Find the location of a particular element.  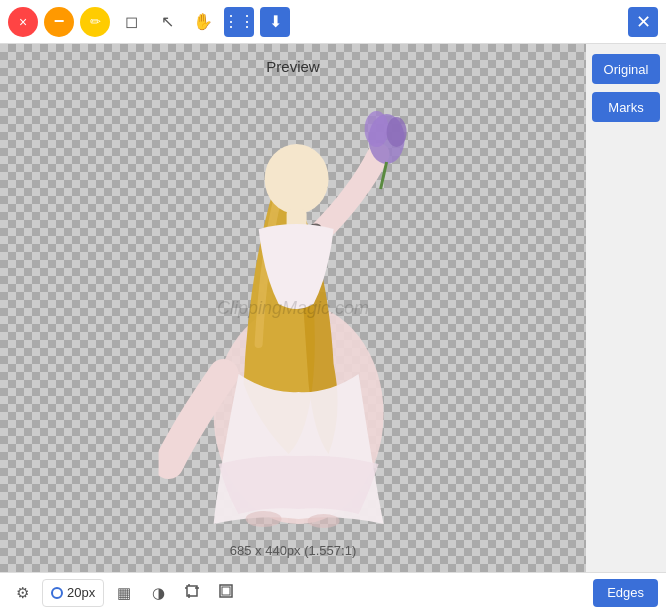

grid-button: ▦ is located at coordinates (124, 593).